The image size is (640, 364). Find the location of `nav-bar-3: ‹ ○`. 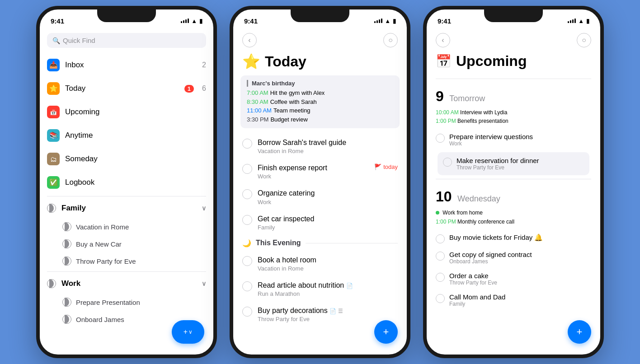

nav-bar-3: ‹ ○ is located at coordinates (513, 40).